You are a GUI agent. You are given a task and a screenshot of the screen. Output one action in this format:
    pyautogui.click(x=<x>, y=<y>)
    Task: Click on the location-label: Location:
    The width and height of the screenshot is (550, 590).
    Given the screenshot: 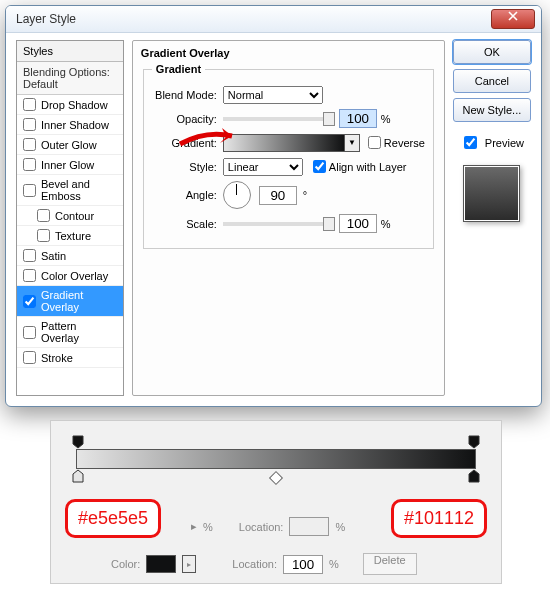 What is the action you would take?
    pyautogui.click(x=254, y=564)
    